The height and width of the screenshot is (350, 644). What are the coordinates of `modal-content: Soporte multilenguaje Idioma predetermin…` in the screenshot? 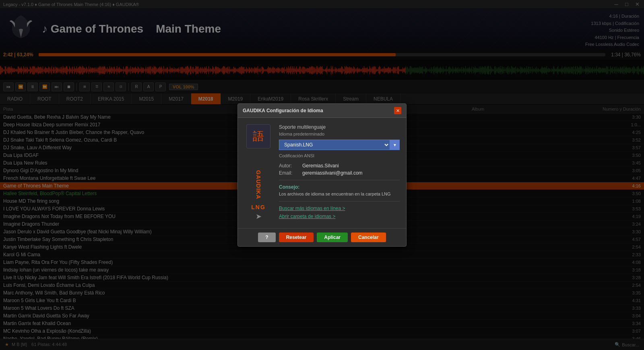 It's located at (339, 173).